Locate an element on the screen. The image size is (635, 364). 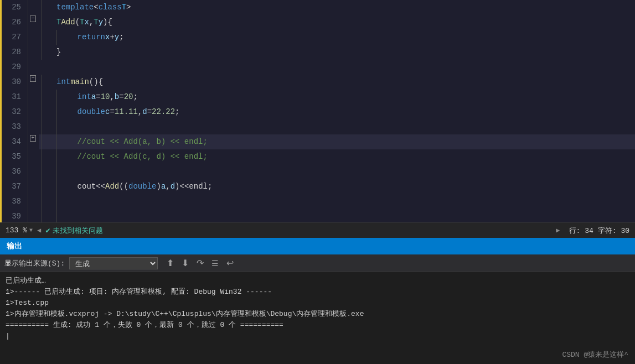
zoom-control: 133 % ▼ is located at coordinates (19, 230).